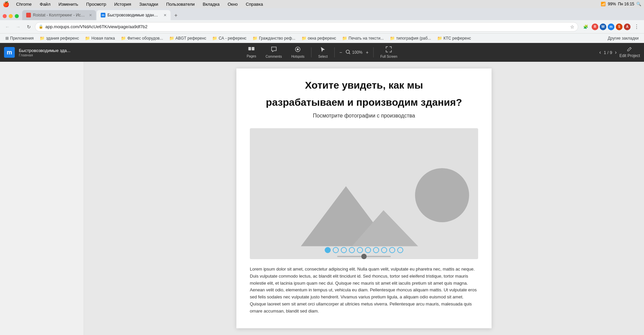 The image size is (644, 335). Describe the element at coordinates (91, 15) in the screenshot. I see `tab-close-roistat: ✕` at that location.